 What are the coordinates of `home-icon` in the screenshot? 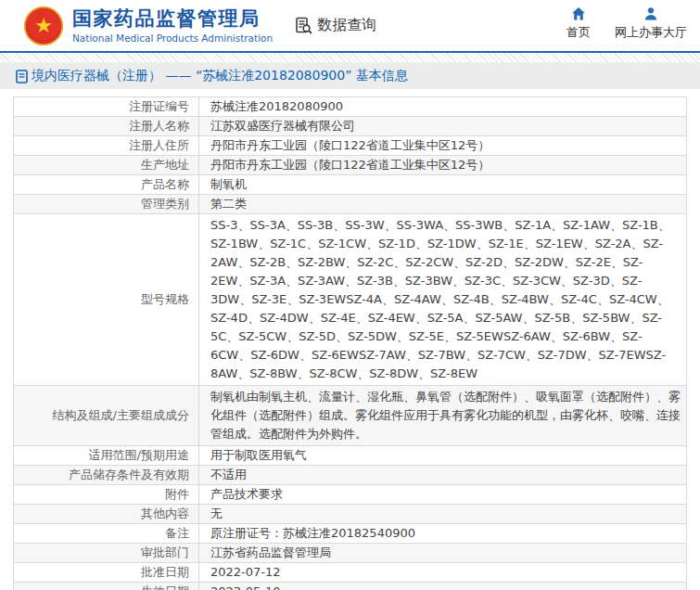 It's located at (579, 14).